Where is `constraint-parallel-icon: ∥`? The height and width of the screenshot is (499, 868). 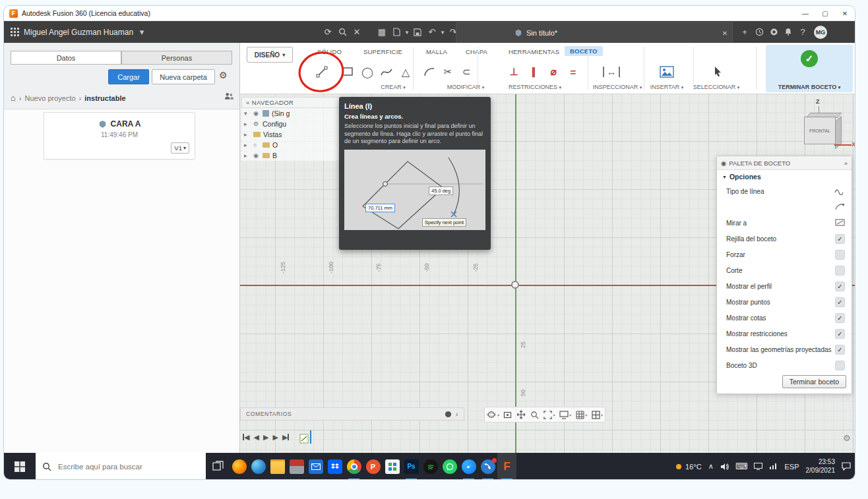 constraint-parallel-icon: ∥ is located at coordinates (534, 72).